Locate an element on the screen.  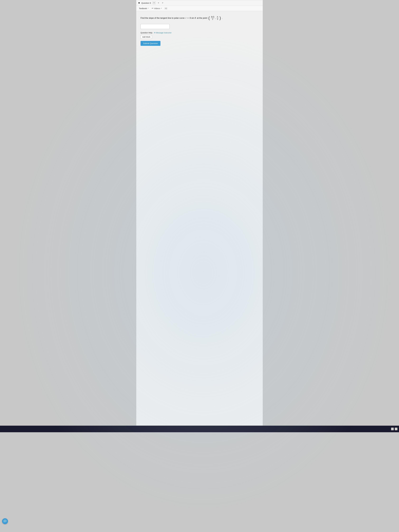
mail-icon: ✉ is located at coordinates (155, 33).